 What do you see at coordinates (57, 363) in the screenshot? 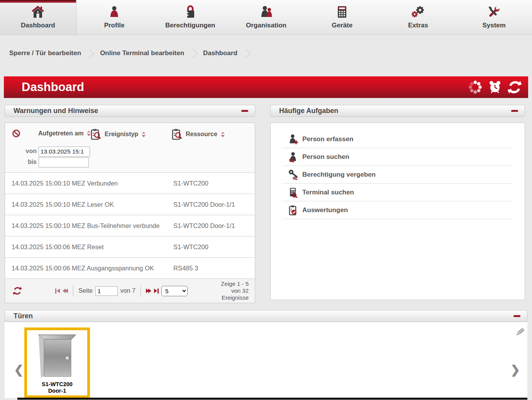
I see `door-card: S1-WTC200 Door-1` at bounding box center [57, 363].